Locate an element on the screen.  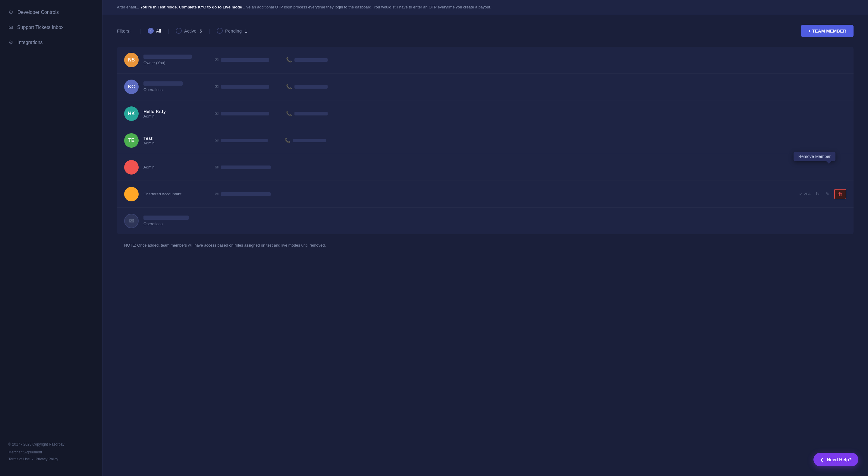
footer-links: Terms of Use • Privacy Policy is located at coordinates (51, 459).